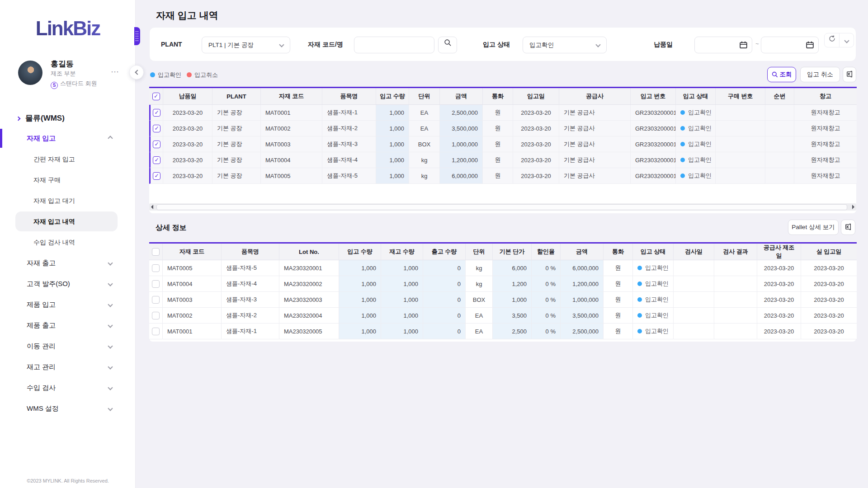  Describe the element at coordinates (503, 332) in the screenshot. I see `table-row: MAT0001샘플-자재-1MA2303200051,0001,0000EA2,…` at that location.